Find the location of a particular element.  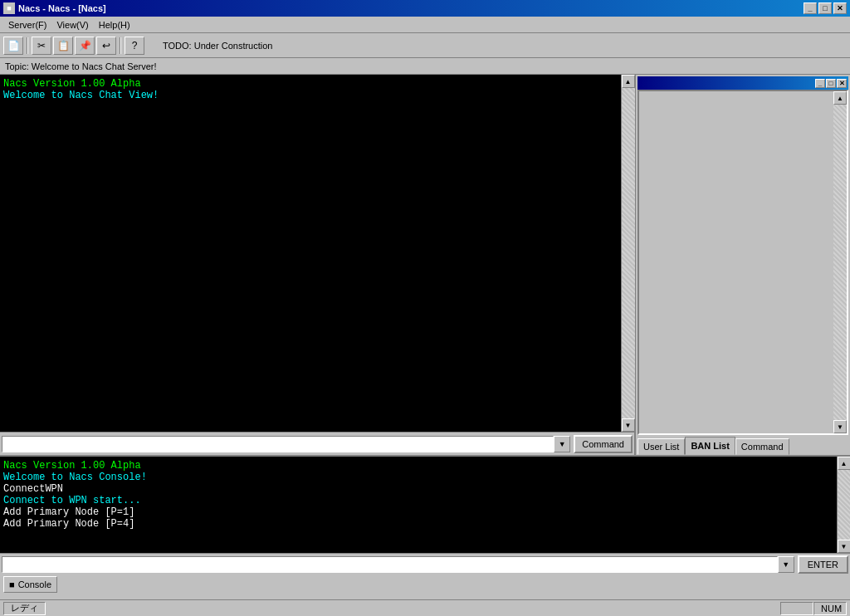

status-left: レディ is located at coordinates (25, 609).